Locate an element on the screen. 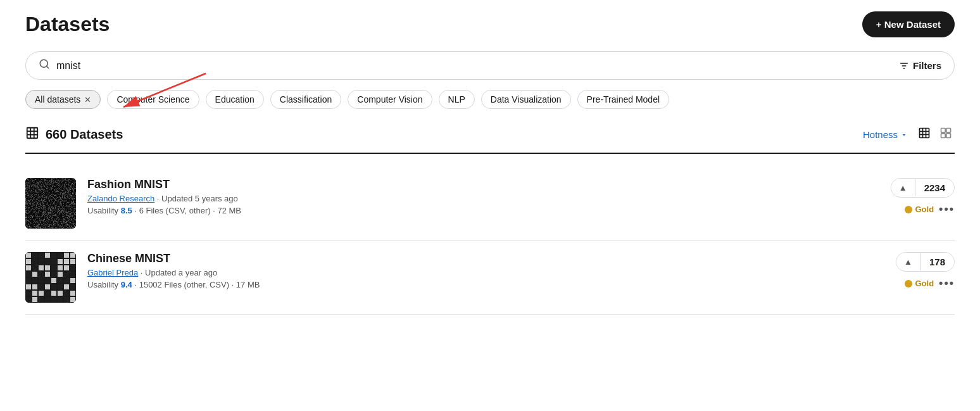 This screenshot has width=980, height=411. tag-all: All datasets✕ is located at coordinates (63, 99).